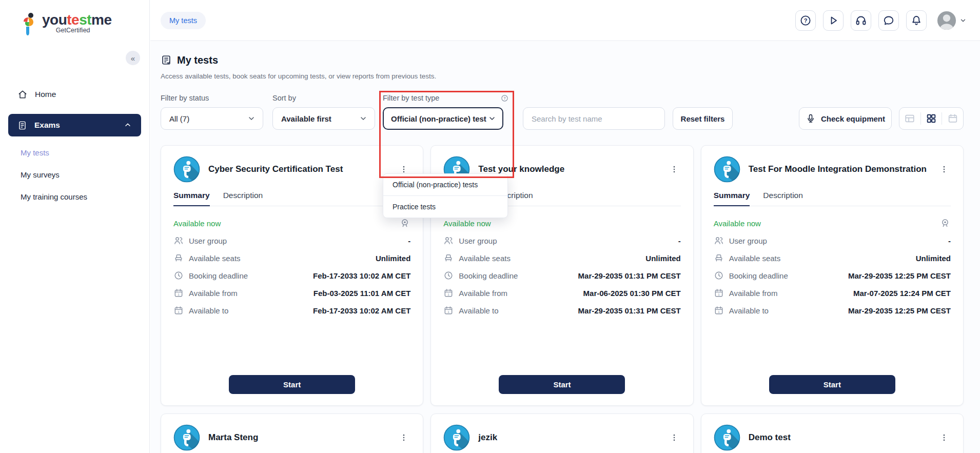 The height and width of the screenshot is (453, 980). Describe the element at coordinates (953, 119) in the screenshot. I see `calendar-view-button` at that location.